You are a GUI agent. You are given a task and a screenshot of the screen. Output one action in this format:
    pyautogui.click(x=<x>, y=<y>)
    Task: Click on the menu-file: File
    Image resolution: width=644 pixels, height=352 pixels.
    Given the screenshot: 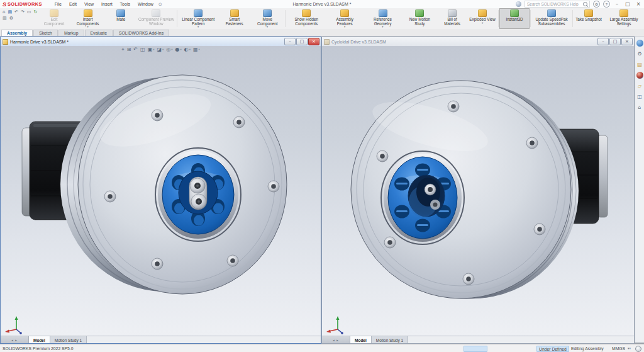 What is the action you would take?
    pyautogui.click(x=58, y=4)
    